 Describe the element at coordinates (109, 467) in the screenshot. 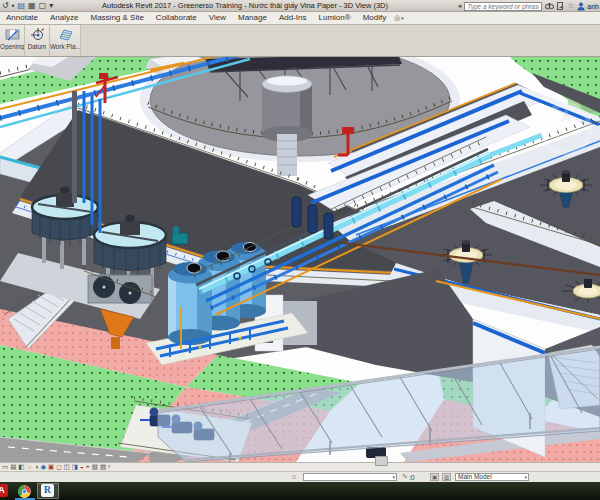

I see `collapse-icon: ‹` at that location.